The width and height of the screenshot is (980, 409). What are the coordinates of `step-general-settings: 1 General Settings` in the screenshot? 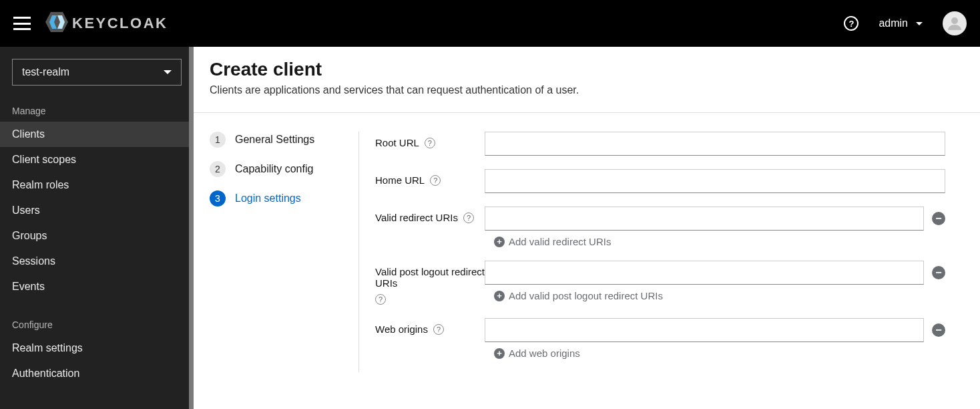 It's located at (280, 140).